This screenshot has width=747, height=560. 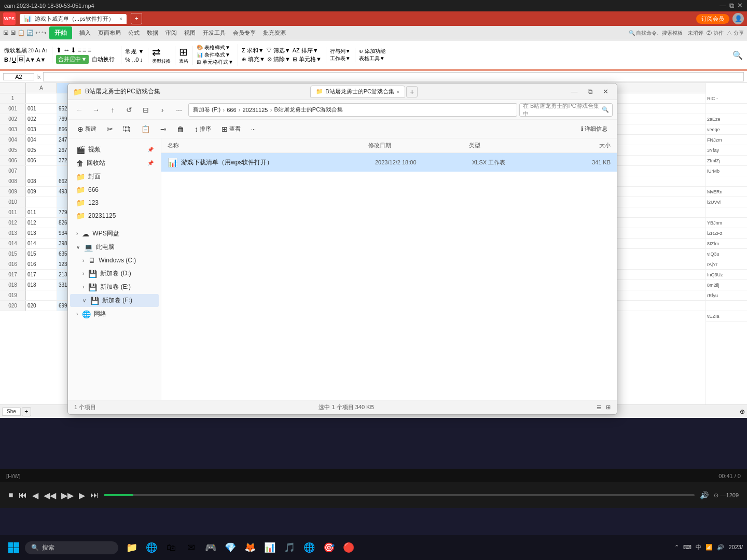 What do you see at coordinates (566, 110) in the screenshot?
I see `fe-search-box: 在 B站屠龙勇士的PC游戏合集 中 🔍` at bounding box center [566, 110].